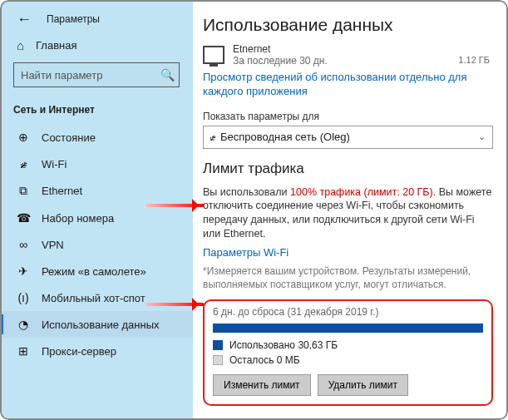  I want to click on ethernet-icon, so click(214, 55).